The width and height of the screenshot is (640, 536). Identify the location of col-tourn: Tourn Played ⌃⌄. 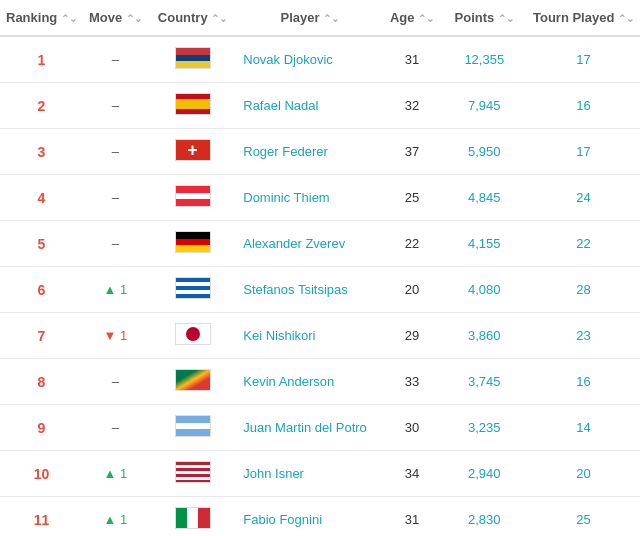
(584, 18).